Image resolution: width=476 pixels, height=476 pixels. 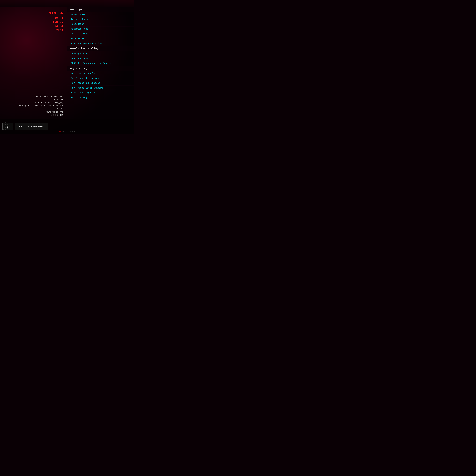 I want to click on settings-item-dlss-frame-generation: DLSS Frame Generation, so click(x=101, y=43).